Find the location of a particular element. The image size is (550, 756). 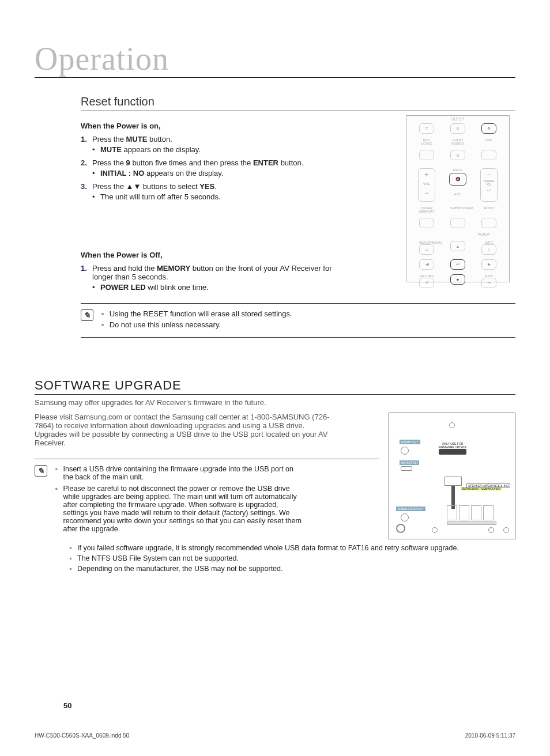

upgrade-p1: Samsung may offer upgrades for AV Receiv… is located at coordinates (184, 402).